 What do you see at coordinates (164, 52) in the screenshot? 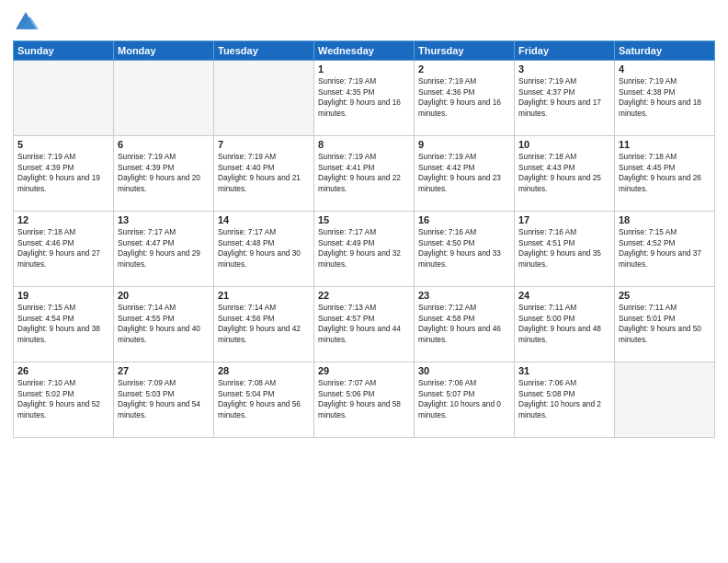
I see `weekday-header-monday: Monday` at bounding box center [164, 52].